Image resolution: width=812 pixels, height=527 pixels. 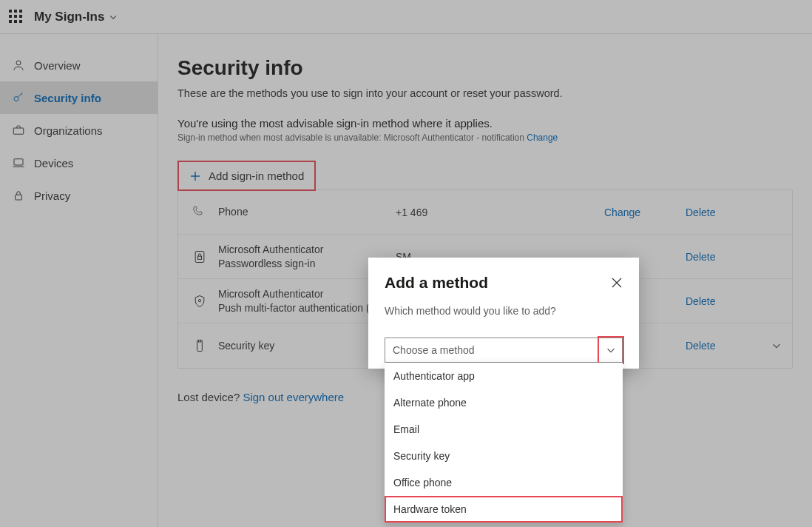 What do you see at coordinates (777, 346) in the screenshot?
I see `expand-chevron` at bounding box center [777, 346].